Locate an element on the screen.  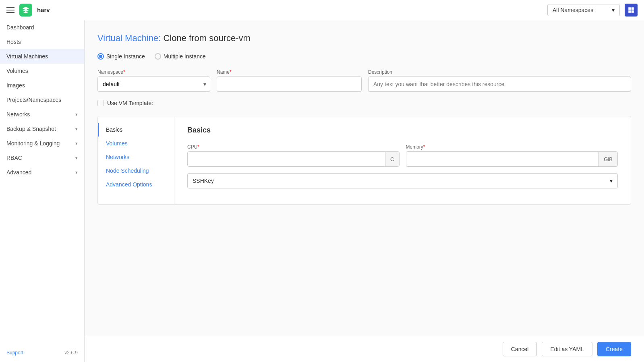
sidebar: Dashboard Hosts Virtual Machines Volumes… is located at coordinates (42, 191).